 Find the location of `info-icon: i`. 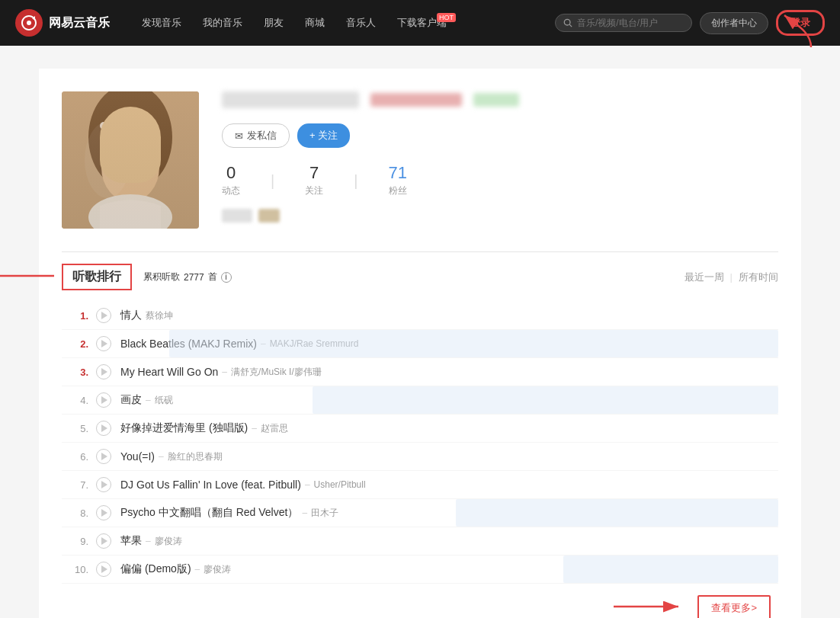

info-icon: i is located at coordinates (226, 277).